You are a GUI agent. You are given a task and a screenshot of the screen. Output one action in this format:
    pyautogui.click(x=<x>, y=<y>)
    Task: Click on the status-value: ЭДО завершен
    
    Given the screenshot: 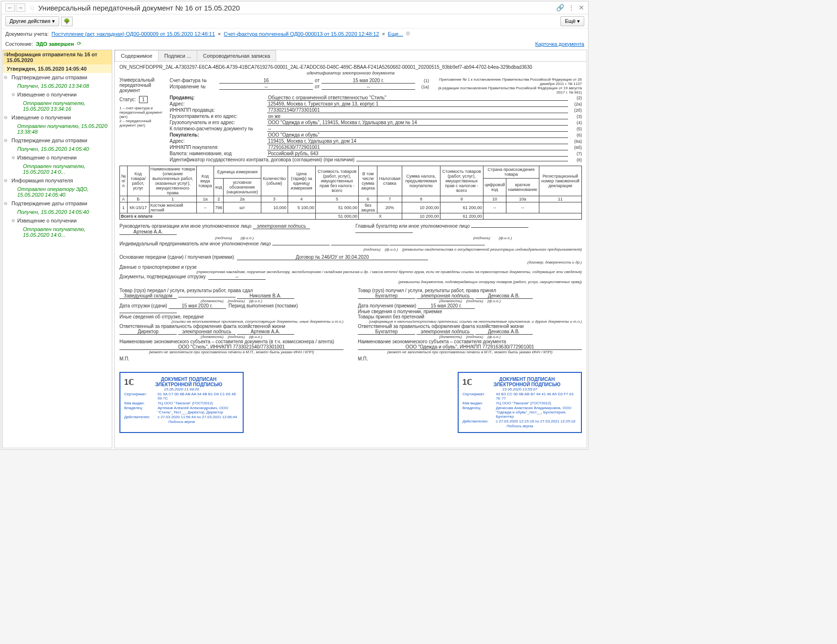 What is the action you would take?
    pyautogui.click(x=55, y=44)
    